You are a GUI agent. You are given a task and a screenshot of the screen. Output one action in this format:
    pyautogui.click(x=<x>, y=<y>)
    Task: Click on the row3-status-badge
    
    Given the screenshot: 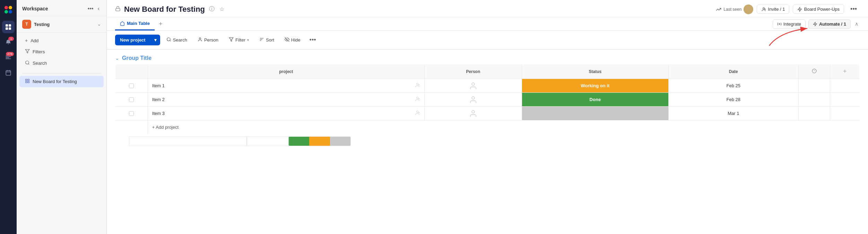 What is the action you would take?
    pyautogui.click(x=595, y=114)
    